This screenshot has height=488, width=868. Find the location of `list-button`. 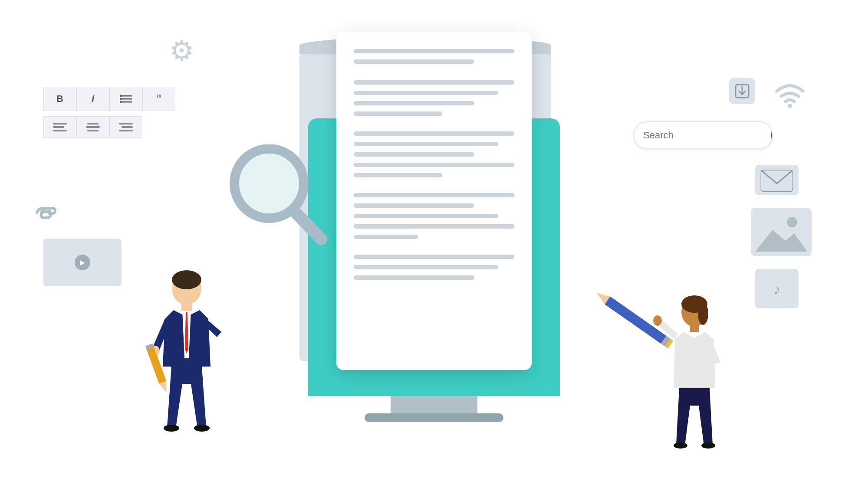

list-button is located at coordinates (126, 99).